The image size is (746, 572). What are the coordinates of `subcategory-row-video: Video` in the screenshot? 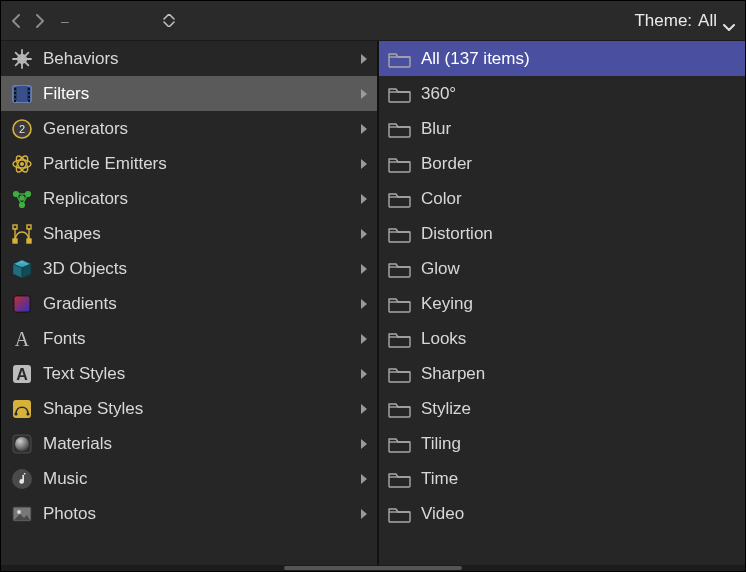 It's located at (562, 514).